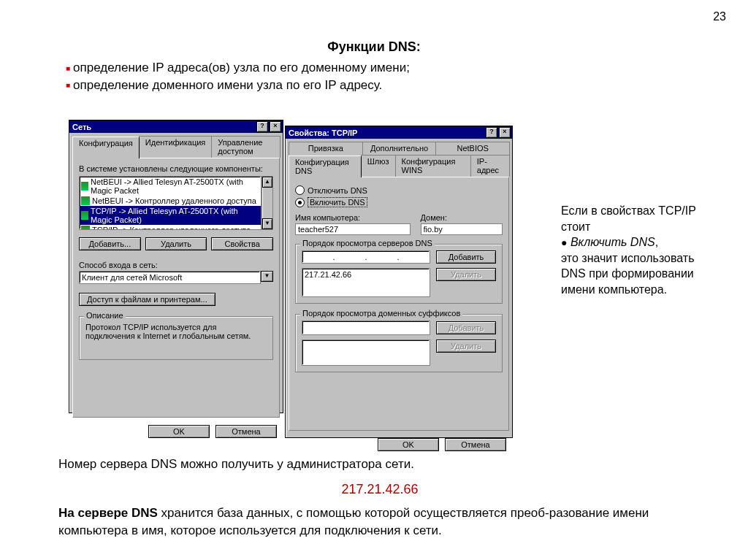  Describe the element at coordinates (640, 250) in the screenshot. I see `side-note: Если в свойствах TCP/IP стоит ● Включить…` at that location.